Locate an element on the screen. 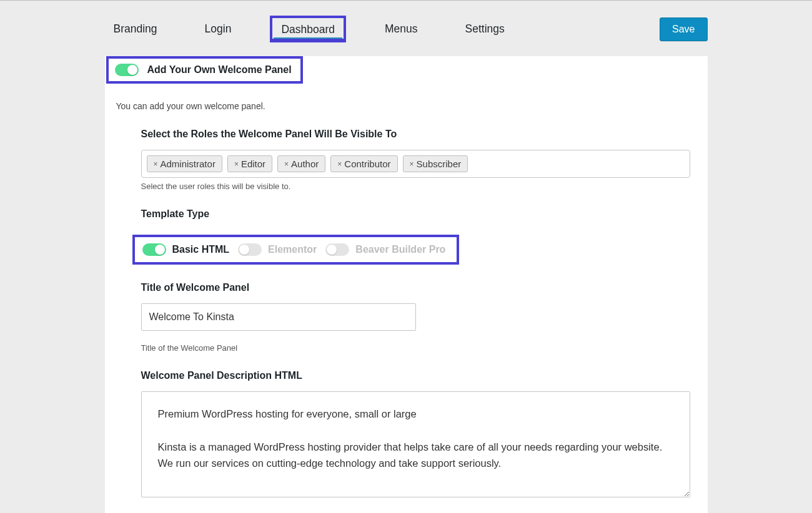 The height and width of the screenshot is (513, 812). template-option-basic-html: Basic HTML is located at coordinates (186, 250).